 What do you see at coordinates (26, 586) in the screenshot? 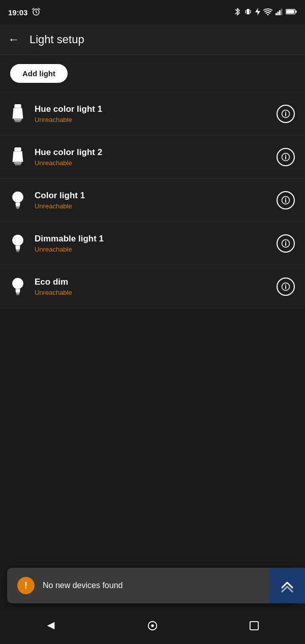
I see `toast-warning-icon: !` at bounding box center [26, 586].